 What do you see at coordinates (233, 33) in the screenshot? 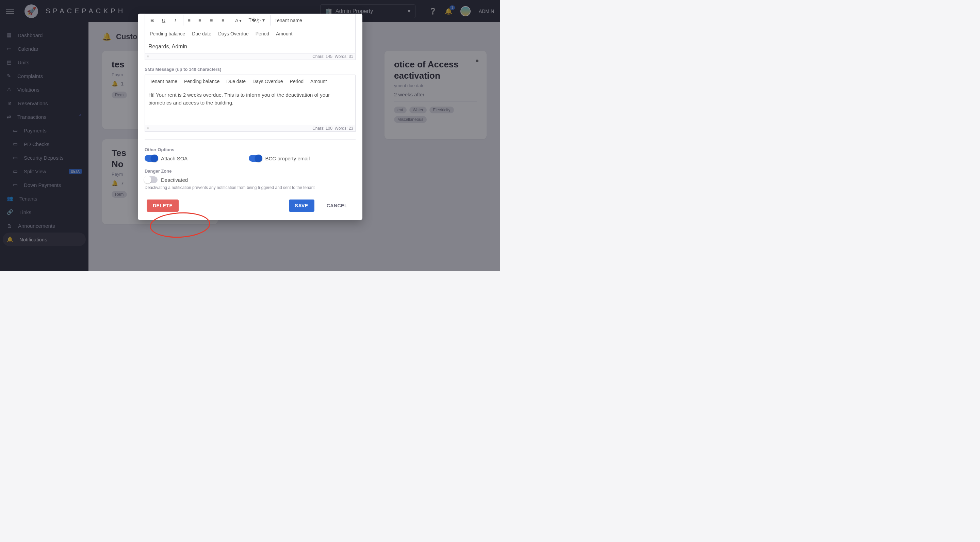
I see `placeholder-days-overdue: Days Overdue` at bounding box center [233, 33].